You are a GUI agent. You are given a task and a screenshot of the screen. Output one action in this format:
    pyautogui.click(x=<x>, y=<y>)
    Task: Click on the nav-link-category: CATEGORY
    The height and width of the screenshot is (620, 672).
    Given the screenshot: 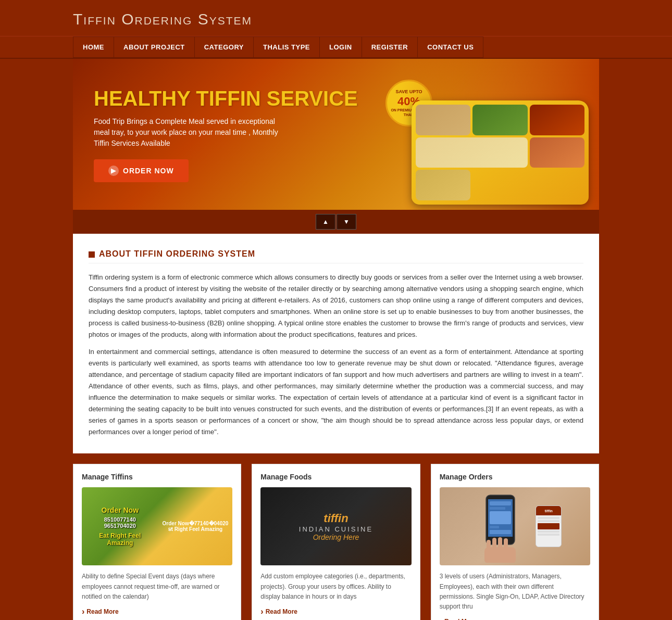 What is the action you would take?
    pyautogui.click(x=224, y=47)
    